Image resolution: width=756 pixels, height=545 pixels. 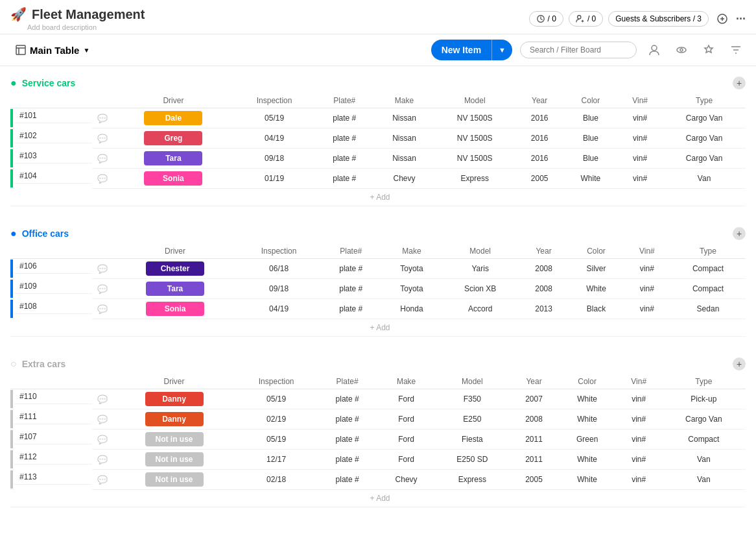 What do you see at coordinates (78, 27) in the screenshot?
I see `board-description: Add board description` at bounding box center [78, 27].